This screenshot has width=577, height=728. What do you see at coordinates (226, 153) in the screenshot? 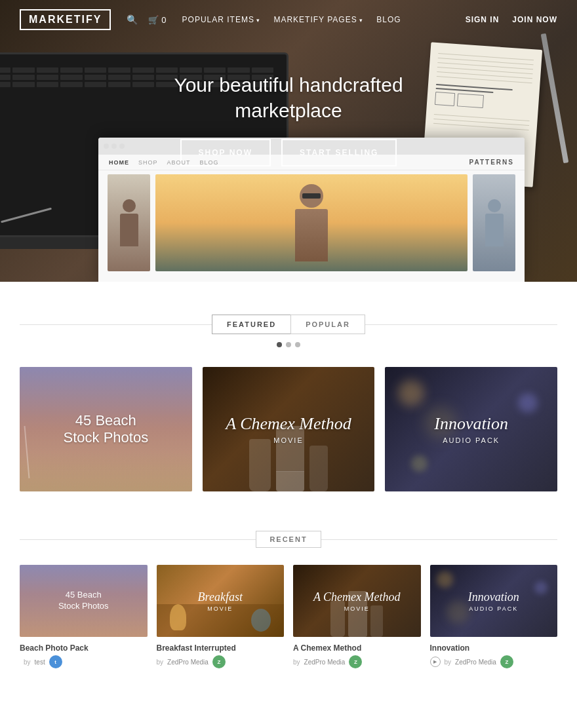
I see `shop-now-button: SHOP NOW` at bounding box center [226, 153].